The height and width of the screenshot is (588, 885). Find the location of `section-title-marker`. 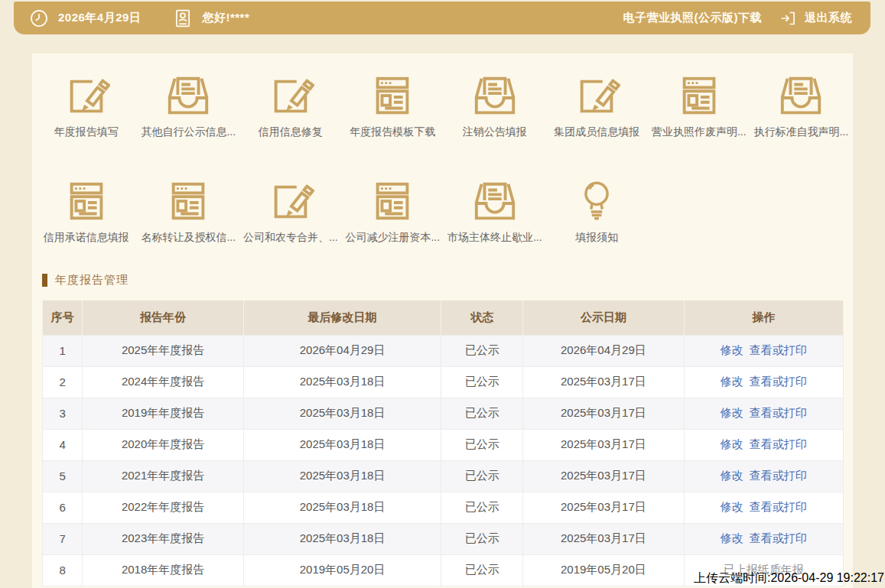

section-title-marker is located at coordinates (44, 280).